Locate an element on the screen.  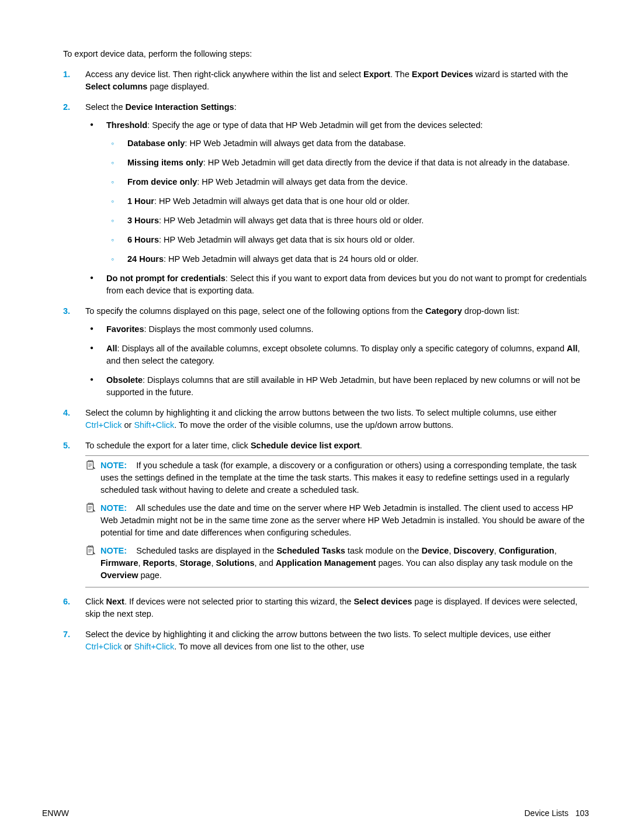
list-item: Obsolete: Displays columns that are stil… is located at coordinates (337, 386).